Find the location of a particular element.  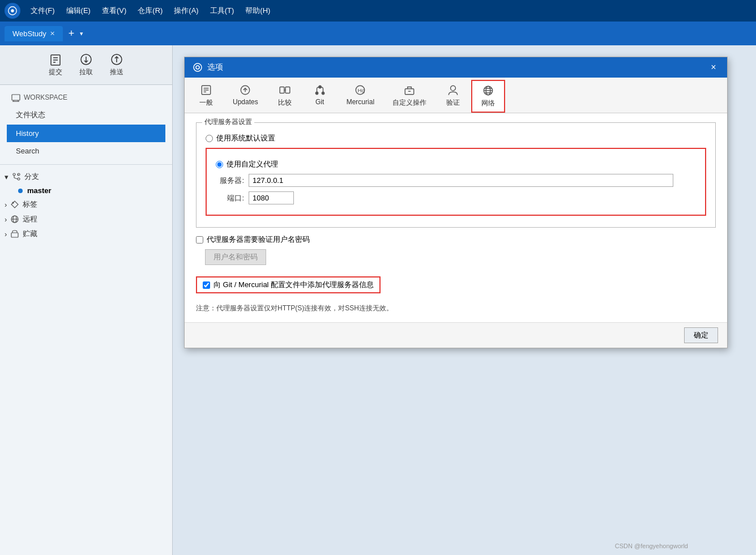

tab-general-label: 一般 is located at coordinates (206, 103).